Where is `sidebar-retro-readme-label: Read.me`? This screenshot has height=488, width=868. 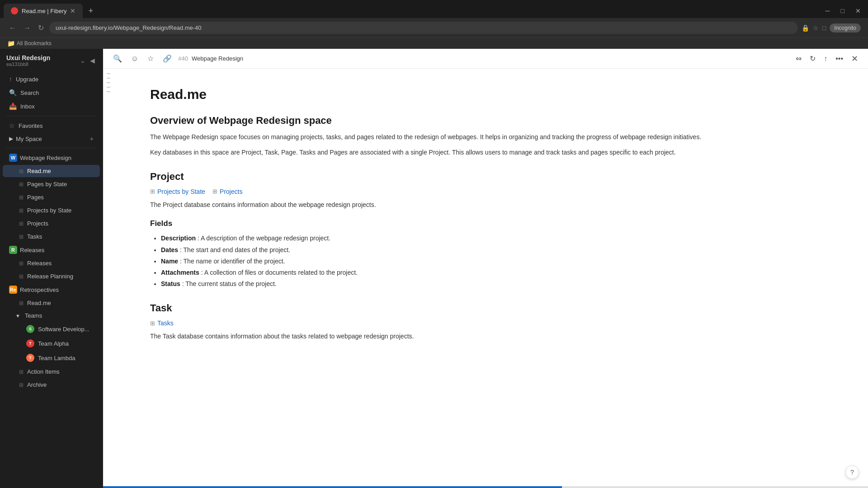
sidebar-retro-readme-label: Read.me is located at coordinates (61, 303).